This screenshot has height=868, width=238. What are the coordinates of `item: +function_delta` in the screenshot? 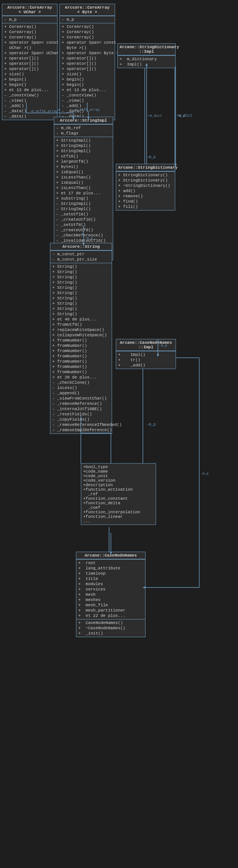 It's located at (118, 503).